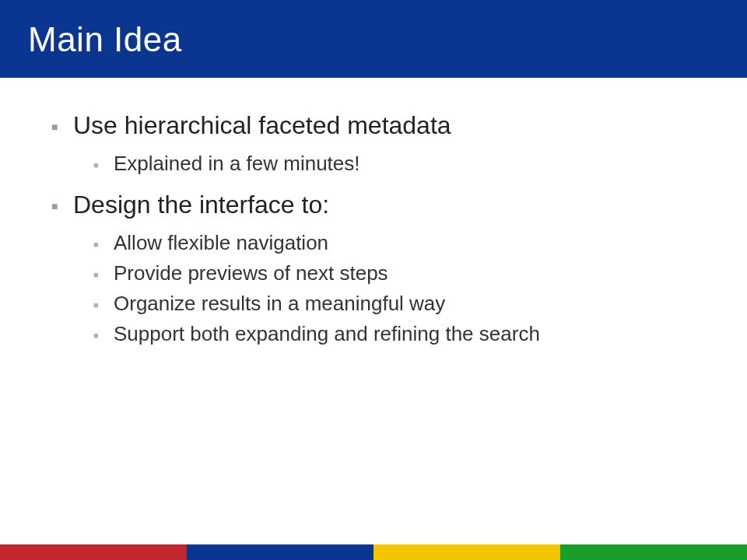 The image size is (747, 560). I want to click on slide-title: Main Idea, so click(388, 40).